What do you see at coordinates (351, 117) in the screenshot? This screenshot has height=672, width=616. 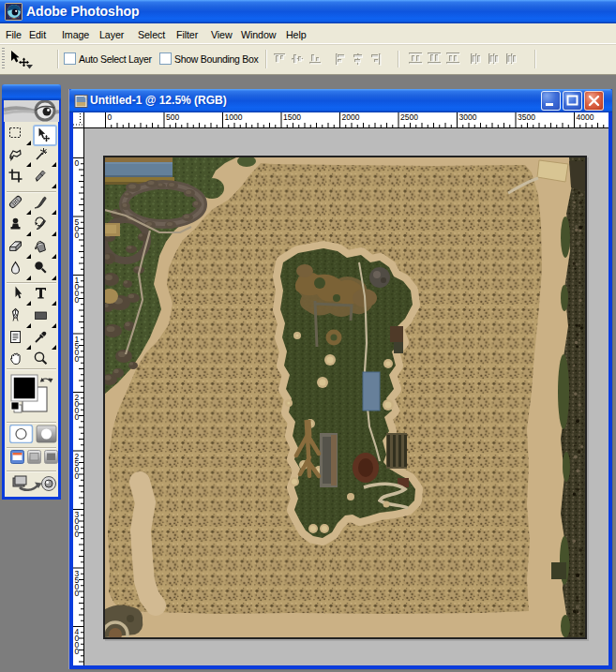 I see `svg-text: 2000` at bounding box center [351, 117].